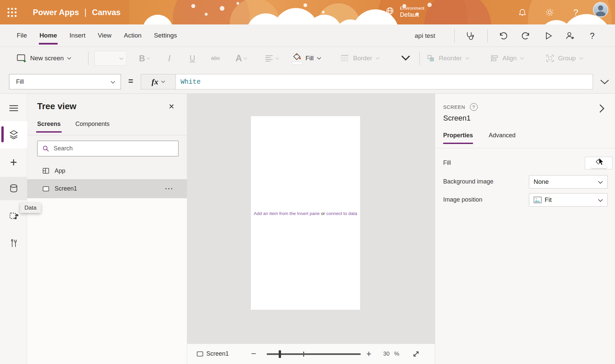 The image size is (615, 364). Describe the element at coordinates (44, 58) in the screenshot. I see `new-screen-button: New screen` at that location.